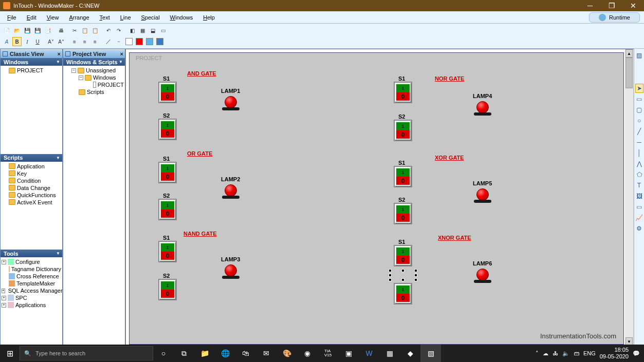 The height and width of the screenshot is (362, 644). What do you see at coordinates (307, 353) in the screenshot?
I see `chrome-button: ◉` at bounding box center [307, 353].